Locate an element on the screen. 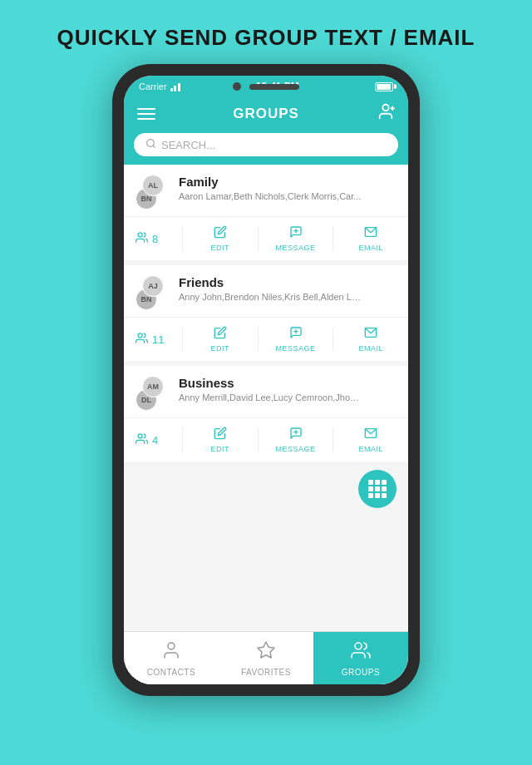 The height and width of the screenshot is (765, 532). email-label-family: EMAIL is located at coordinates (371, 248).